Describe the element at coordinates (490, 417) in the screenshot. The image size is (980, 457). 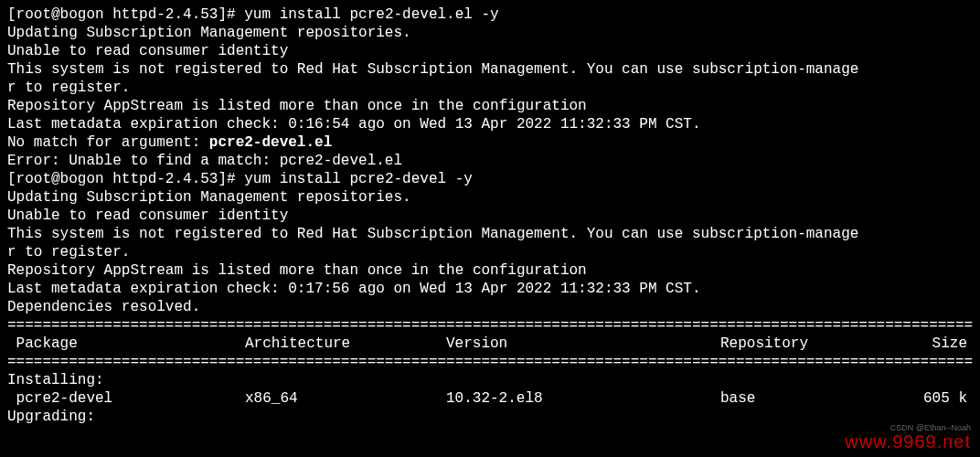
I see `upgrading-section-label: Upgrading:` at that location.